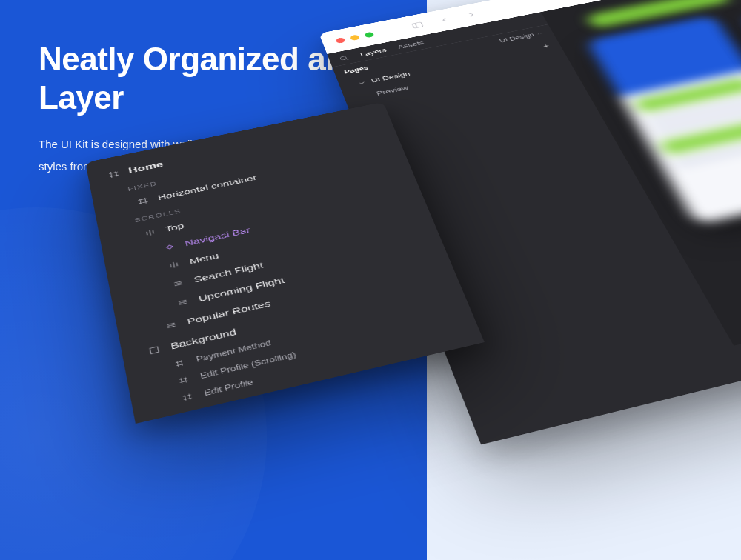 The image size is (741, 560). What do you see at coordinates (340, 40) in the screenshot?
I see `close-window-button` at bounding box center [340, 40].